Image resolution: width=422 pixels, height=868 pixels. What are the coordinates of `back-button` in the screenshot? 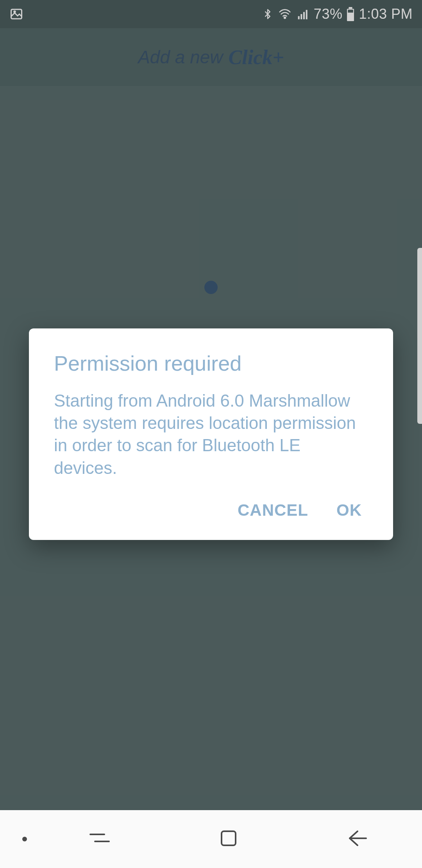 It's located at (358, 839).